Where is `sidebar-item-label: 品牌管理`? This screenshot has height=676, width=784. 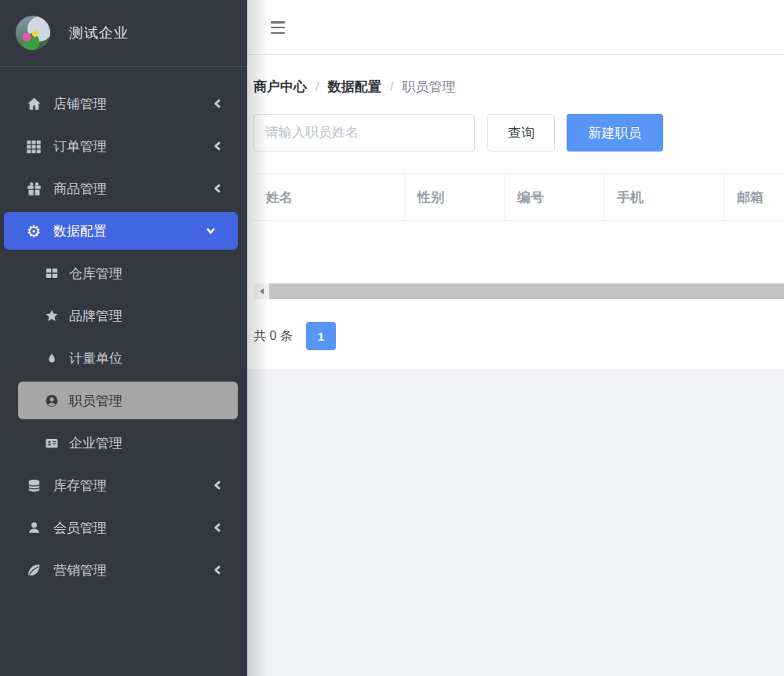 sidebar-item-label: 品牌管理 is located at coordinates (96, 316).